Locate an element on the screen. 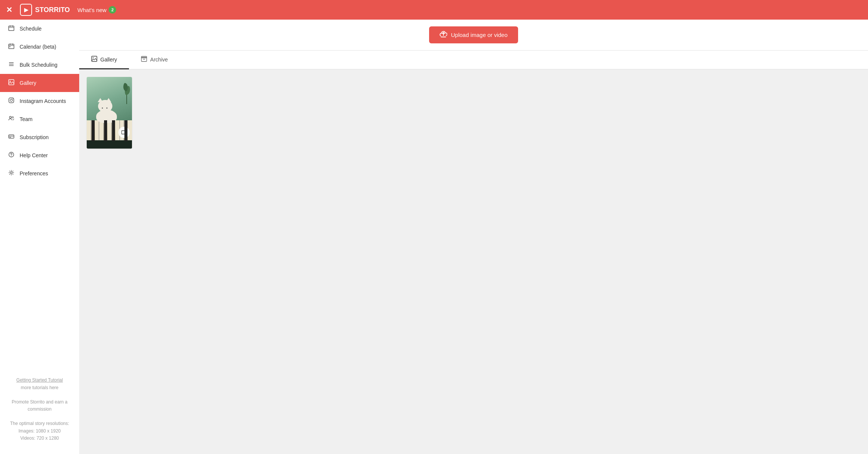 The image size is (868, 454). sidebar-item-calendar-label: Calendar (beta) is located at coordinates (38, 47).